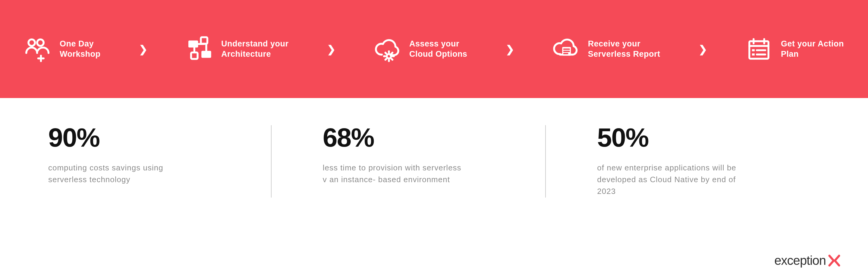  What do you see at coordinates (421, 49) in the screenshot?
I see `step-assess-cloud-options: Assess yourCloud Options` at bounding box center [421, 49].